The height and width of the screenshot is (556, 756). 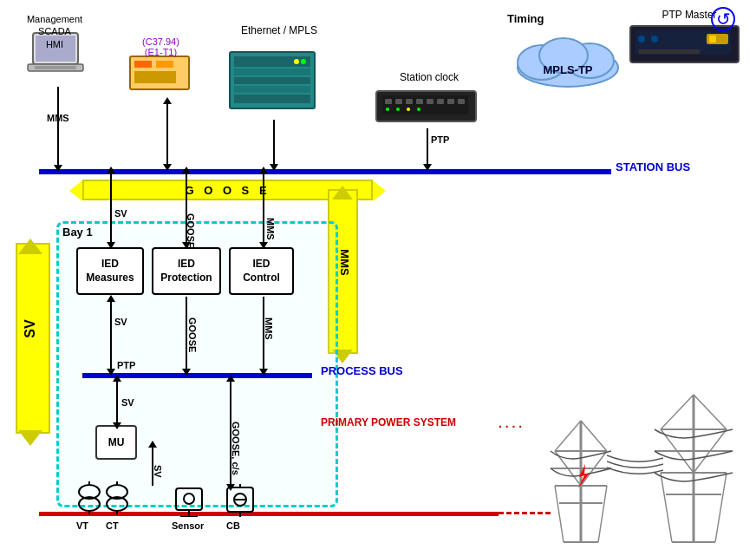 I want to click on cb-text: CB, so click(x=233, y=526).